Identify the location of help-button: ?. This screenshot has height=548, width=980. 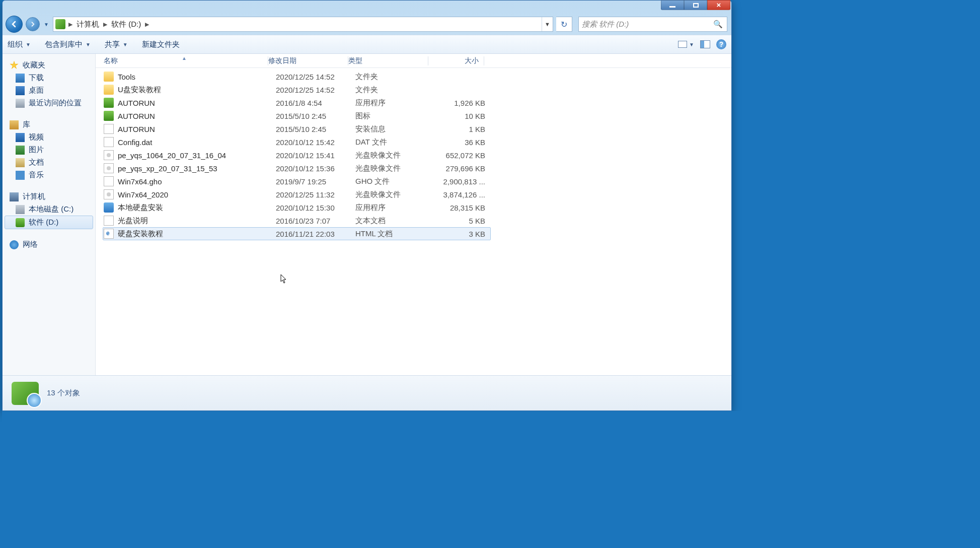
(721, 44).